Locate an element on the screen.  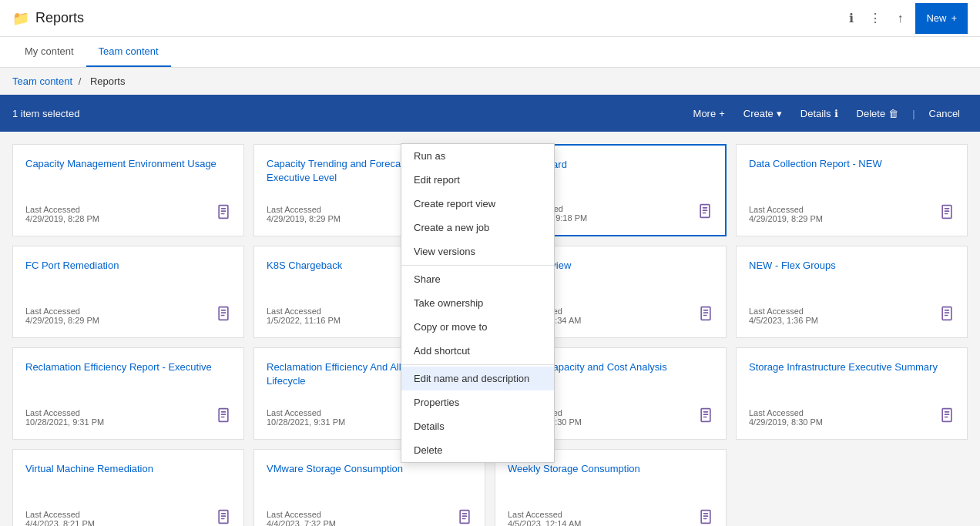
breadcrumb: Team content / Reports is located at coordinates (490, 82).